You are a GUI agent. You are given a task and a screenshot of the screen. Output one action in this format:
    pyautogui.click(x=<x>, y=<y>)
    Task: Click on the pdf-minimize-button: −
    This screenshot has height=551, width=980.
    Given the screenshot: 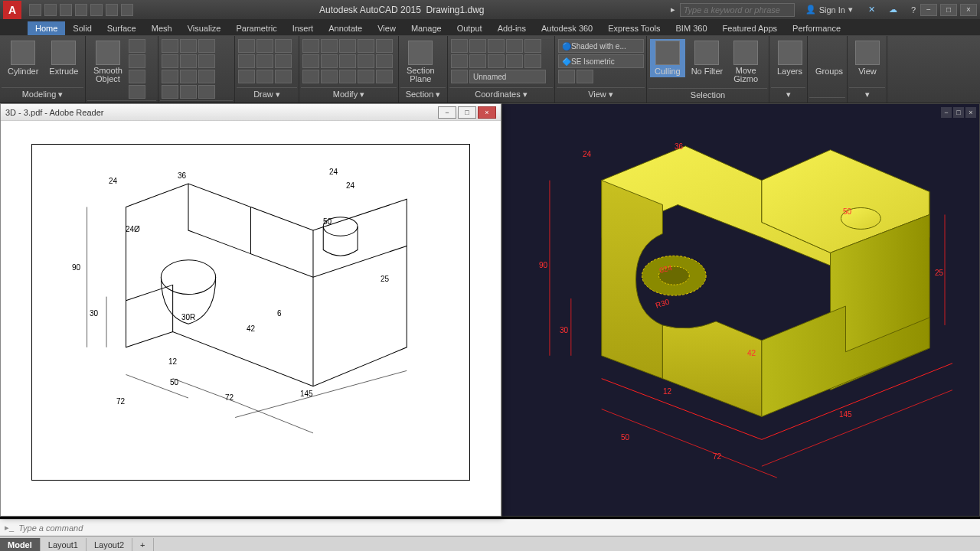 What is the action you would take?
    pyautogui.click(x=447, y=112)
    